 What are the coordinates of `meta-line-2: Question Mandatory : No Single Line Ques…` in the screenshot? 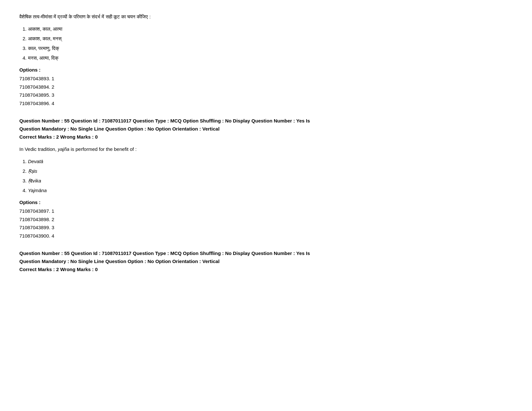 It's located at (266, 129).